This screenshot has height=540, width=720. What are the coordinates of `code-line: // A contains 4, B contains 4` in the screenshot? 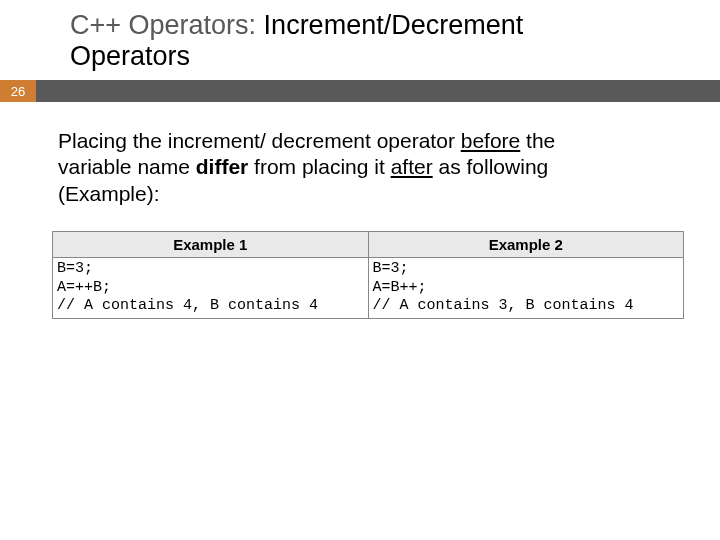 It's located at (210, 306).